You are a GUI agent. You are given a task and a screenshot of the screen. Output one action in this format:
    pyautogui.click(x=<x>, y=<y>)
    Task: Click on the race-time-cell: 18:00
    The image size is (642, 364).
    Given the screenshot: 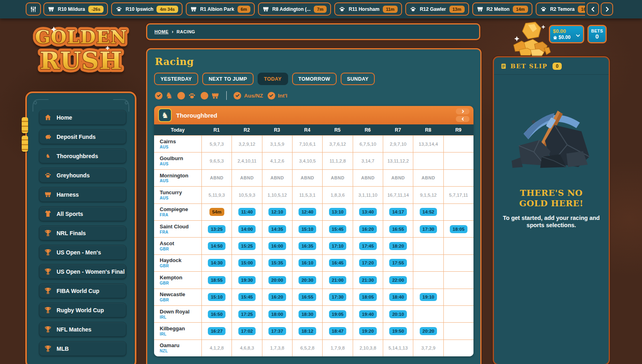 What is the action you would take?
    pyautogui.click(x=277, y=314)
    